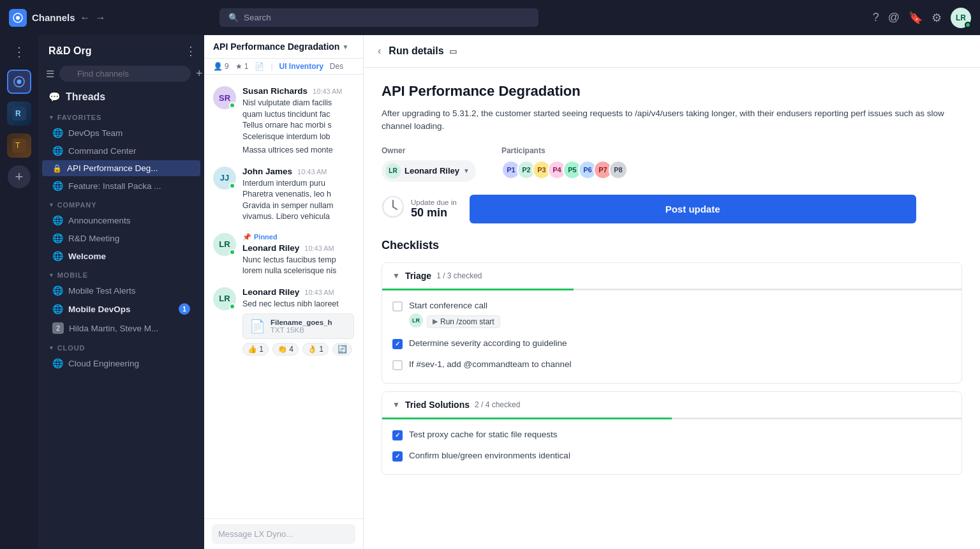 Image resolution: width=980 pixels, height=549 pixels. I want to click on filter-icon: ☰, so click(50, 74).